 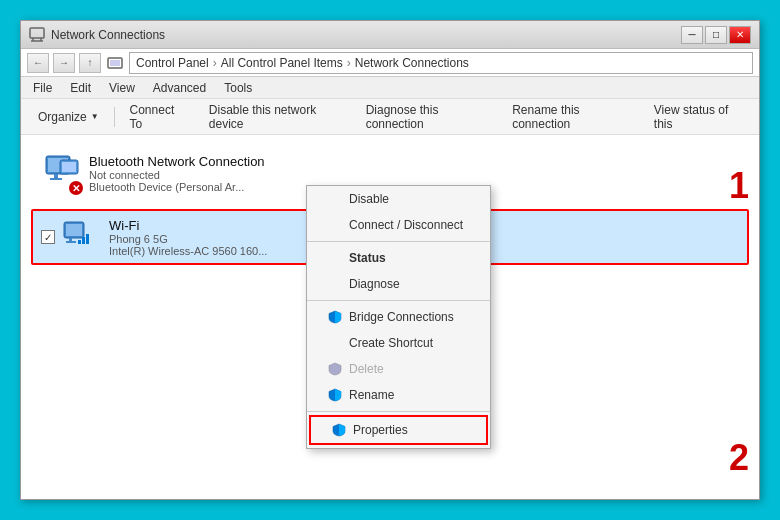 What do you see at coordinates (188, 238) in the screenshot?
I see `wifi-info: Wi-Fi Phong 6 5G Intel(R) Wireless-AC 95…` at bounding box center [188, 238].